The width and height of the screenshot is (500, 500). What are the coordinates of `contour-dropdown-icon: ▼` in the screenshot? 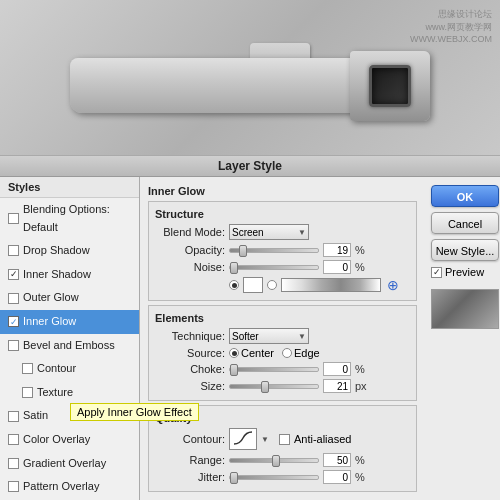 It's located at (265, 440).